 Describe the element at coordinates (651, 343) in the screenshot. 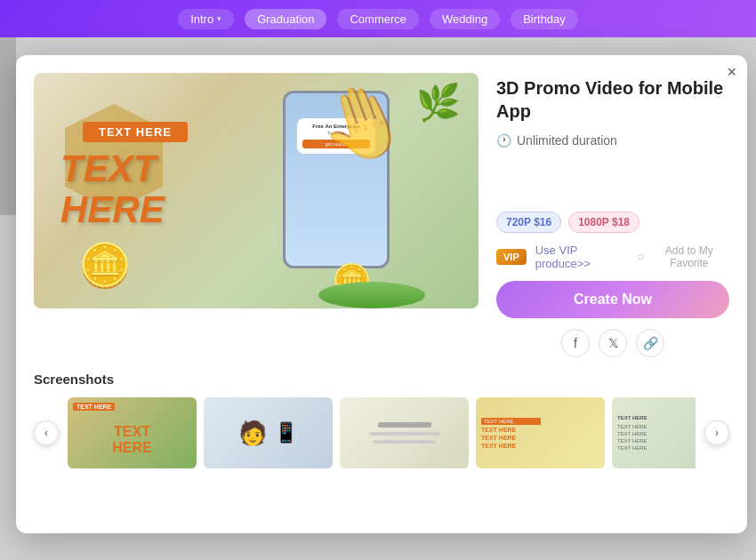

I see `link-icon: 🔗` at that location.